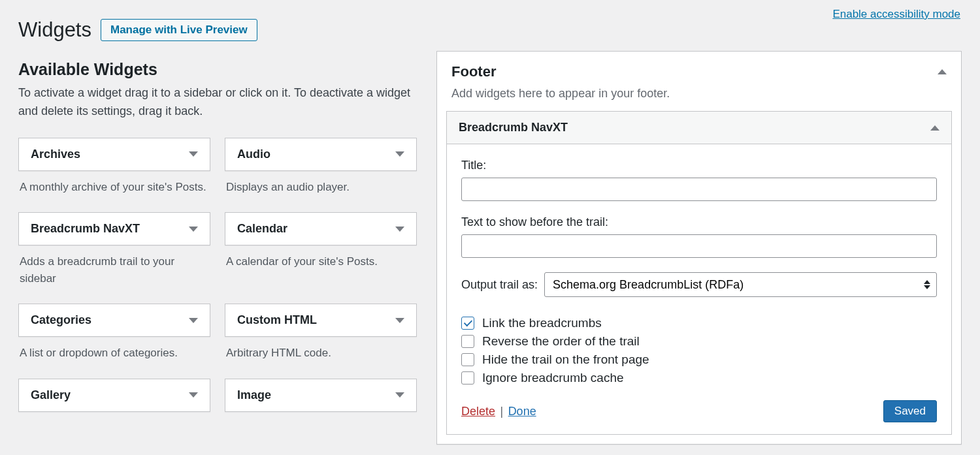 This screenshot has width=980, height=455. Describe the element at coordinates (468, 378) in the screenshot. I see `ignore-cache-checkbox` at that location.